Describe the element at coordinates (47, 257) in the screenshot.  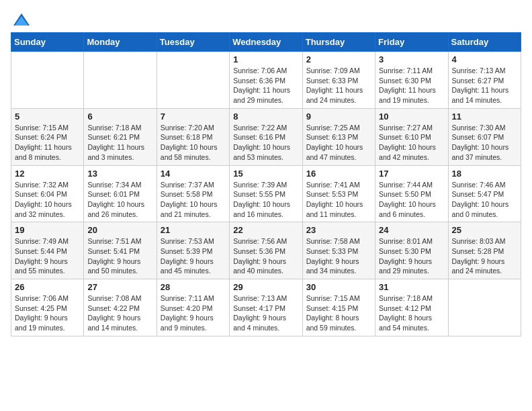
I see `day-info: Sunrise: 7:49 AMSunset: 5:44 PMDaylight:…` at that location.